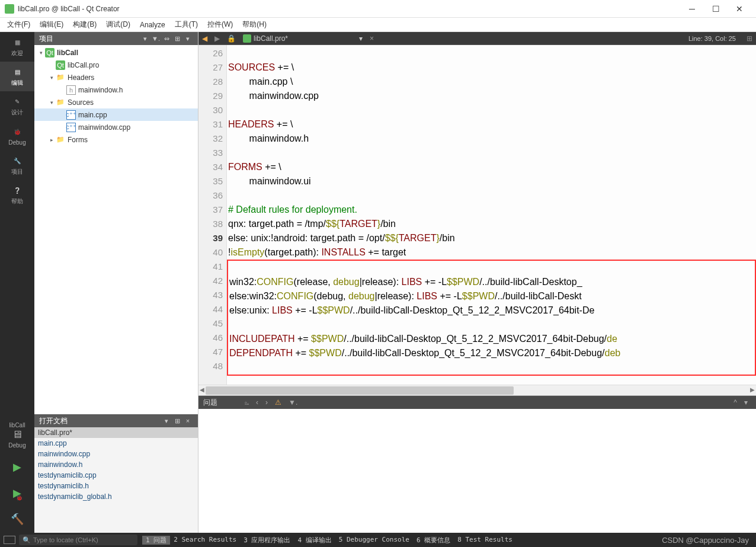  I want to click on mode-设计: ✎设计, so click(17, 106).